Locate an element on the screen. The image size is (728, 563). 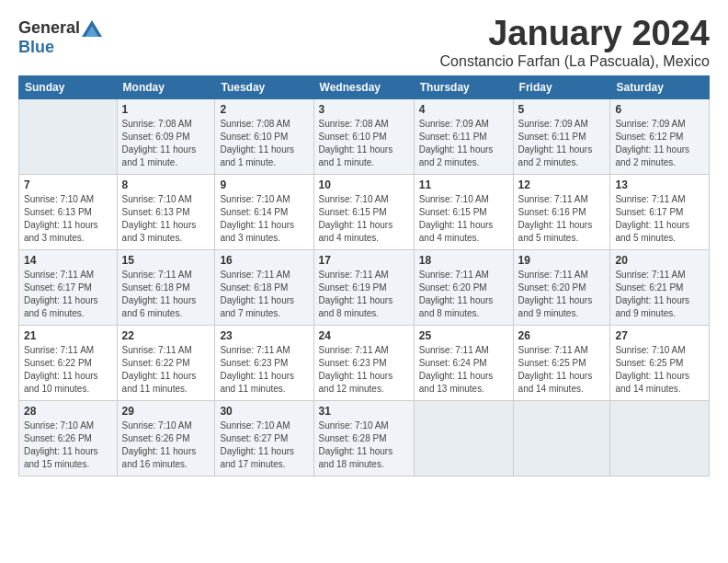
day-number: 3 is located at coordinates (364, 109).